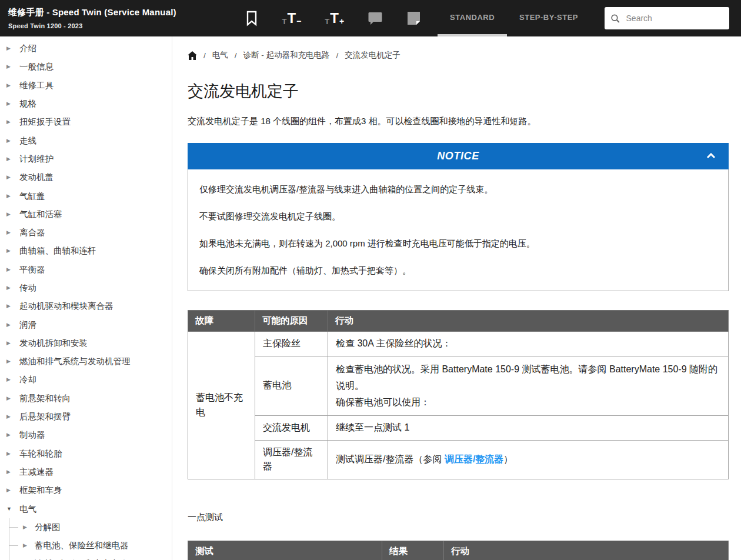 The height and width of the screenshot is (560, 741). What do you see at coordinates (528, 402) in the screenshot?
I see `action-text: 确保蓄电池可以使用：` at bounding box center [528, 402].